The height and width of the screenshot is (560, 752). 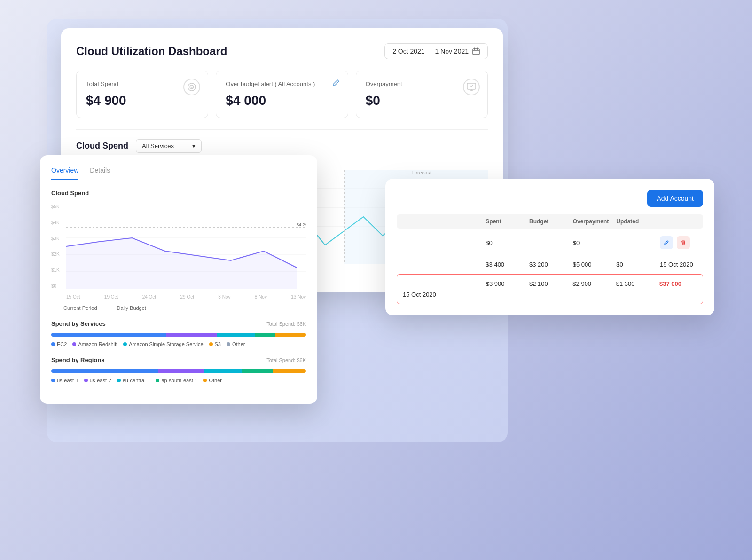 I want to click on legend-daily-budget: Daily Budget, so click(x=125, y=308).